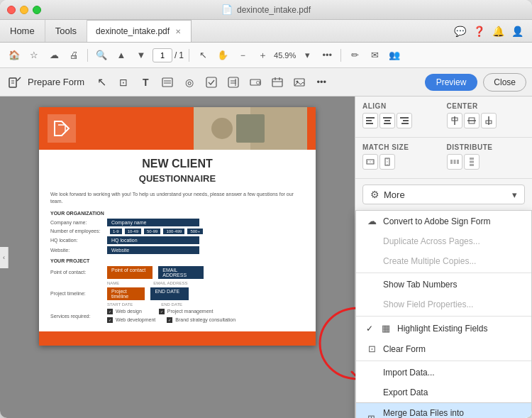  I want to click on website-field-box: Website, so click(153, 250).